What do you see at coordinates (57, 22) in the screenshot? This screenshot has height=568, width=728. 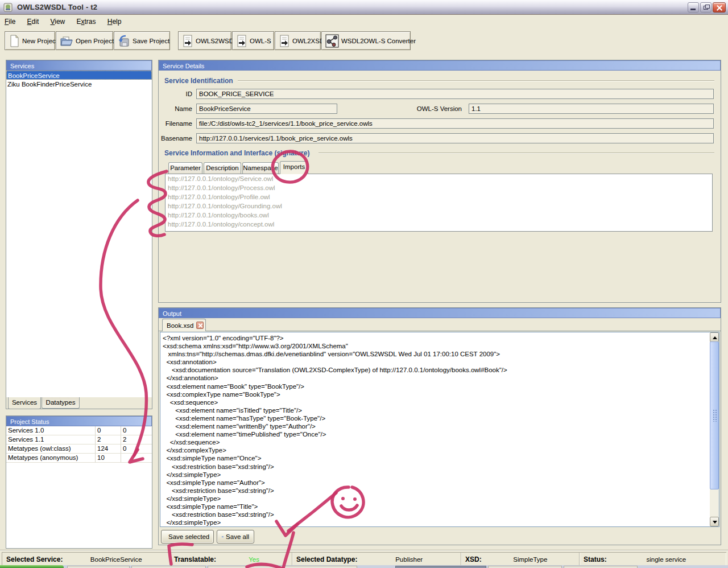 I see `menu-item-view: View` at bounding box center [57, 22].